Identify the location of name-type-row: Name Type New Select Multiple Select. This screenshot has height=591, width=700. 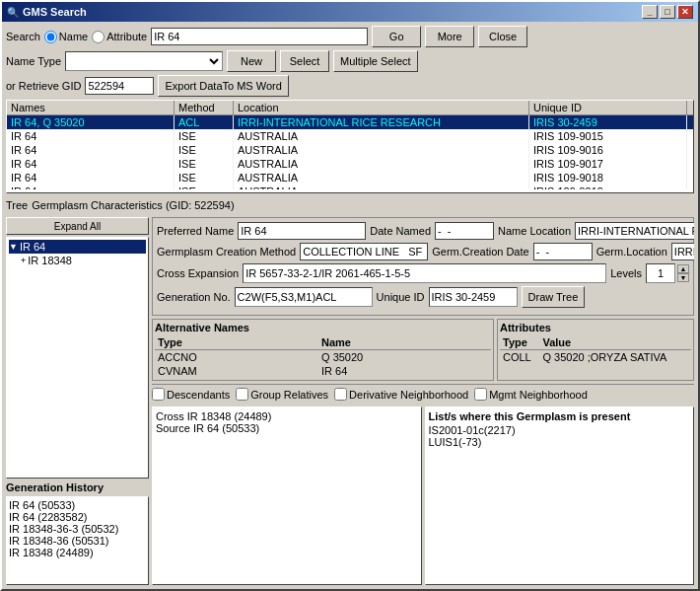
(350, 61).